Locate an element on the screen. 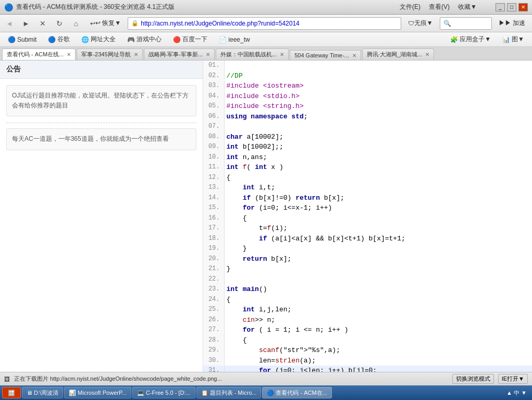 This screenshot has height=400, width=532. fav-item-games: 🎮 游戏中心 is located at coordinates (144, 40).